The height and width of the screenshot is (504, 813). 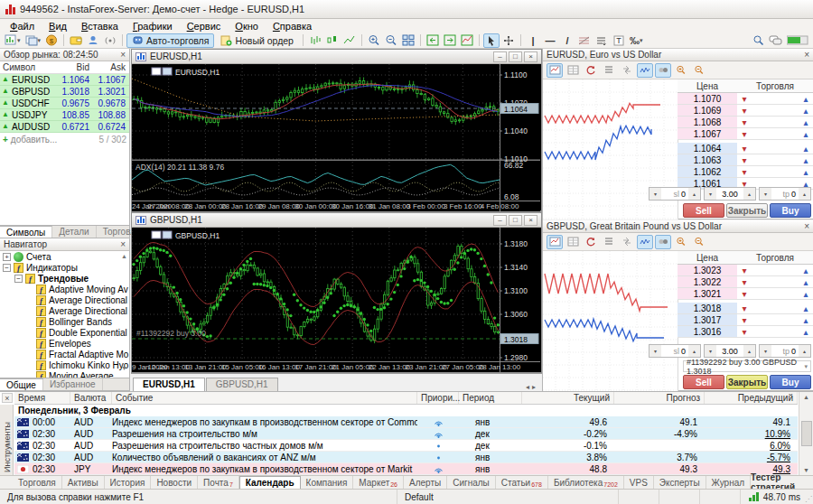 What do you see at coordinates (26, 231) in the screenshot?
I see `tab-symbols: Символы` at bounding box center [26, 231].